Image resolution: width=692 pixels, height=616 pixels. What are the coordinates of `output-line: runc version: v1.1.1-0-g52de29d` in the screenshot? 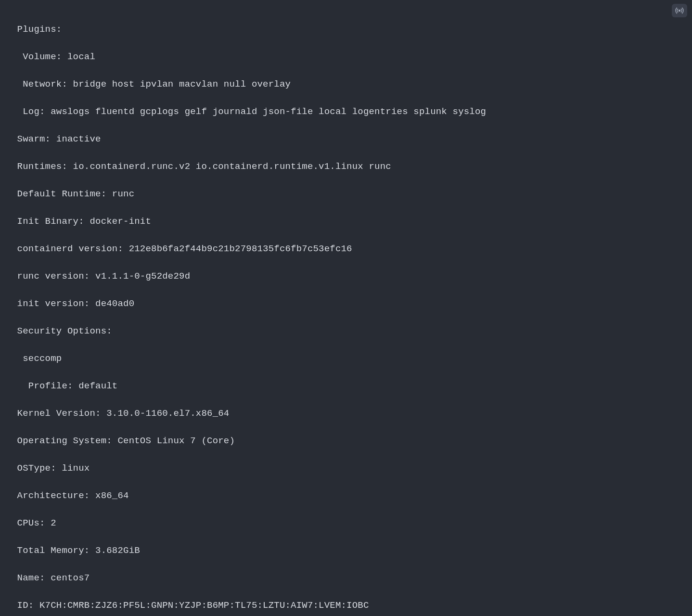 It's located at (346, 276).